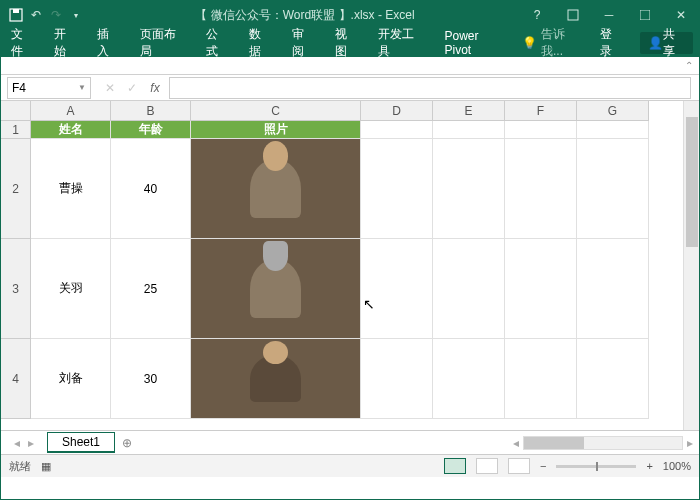  What do you see at coordinates (110, 88) in the screenshot?
I see `cancel-formula-icon: ✕` at bounding box center [110, 88].